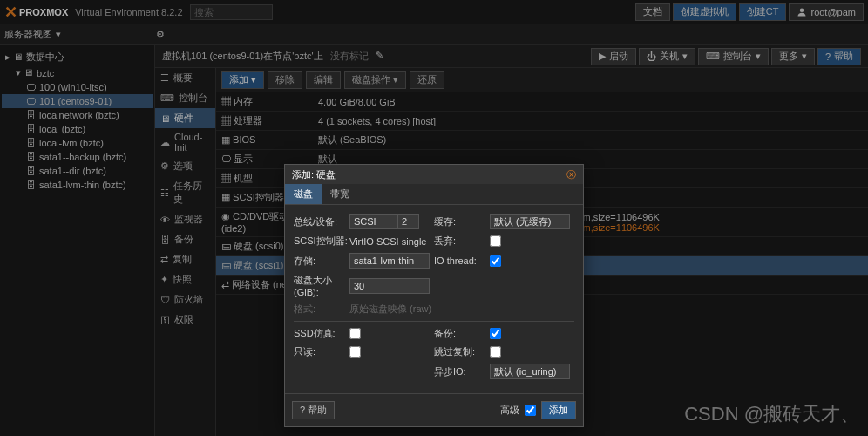 The width and height of the screenshot is (868, 436). Describe the element at coordinates (530, 410) in the screenshot. I see `advanced-checkbox` at that location.